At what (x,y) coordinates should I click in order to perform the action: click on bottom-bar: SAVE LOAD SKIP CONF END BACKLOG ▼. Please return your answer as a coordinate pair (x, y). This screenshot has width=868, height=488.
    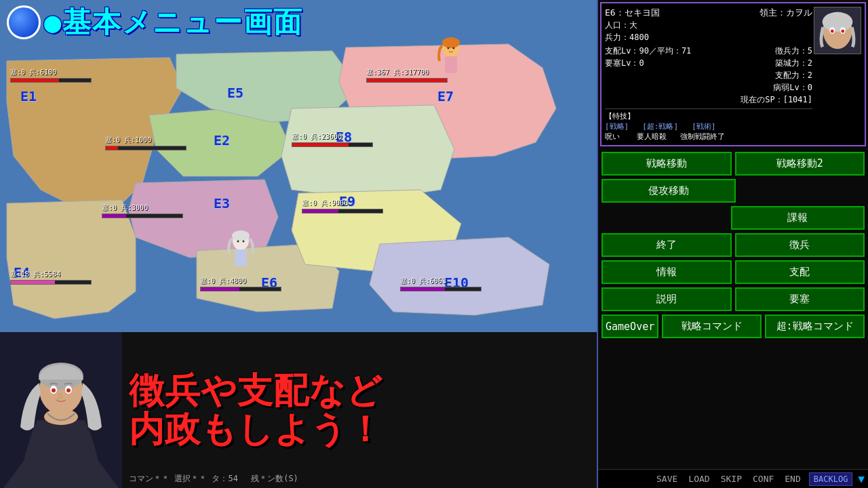
    Looking at the image, I should click on (733, 479).